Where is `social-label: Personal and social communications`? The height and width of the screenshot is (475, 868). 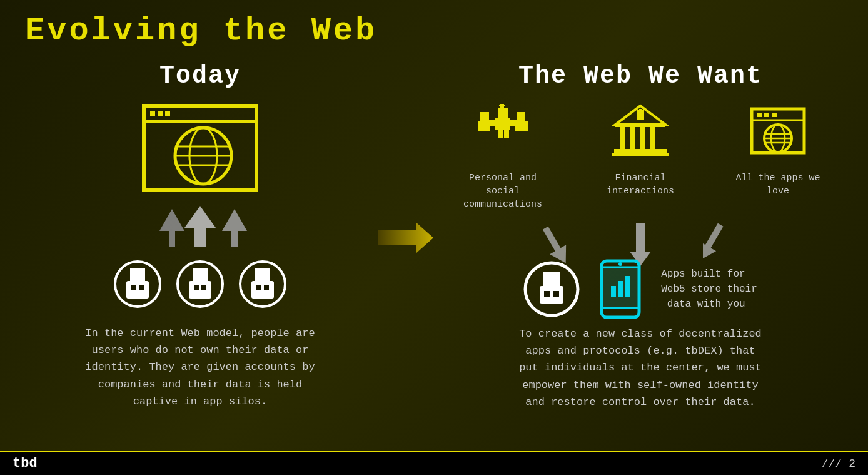 social-label: Personal and social communications is located at coordinates (503, 192).